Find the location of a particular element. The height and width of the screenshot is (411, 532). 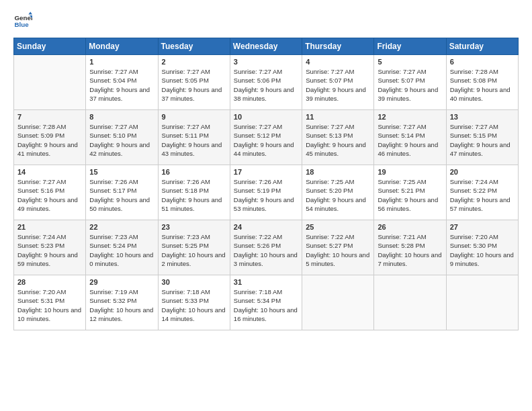

calendar-cell: 13Sunrise: 7:27 AM Sunset: 5:15 PM Dayli… is located at coordinates (482, 138).